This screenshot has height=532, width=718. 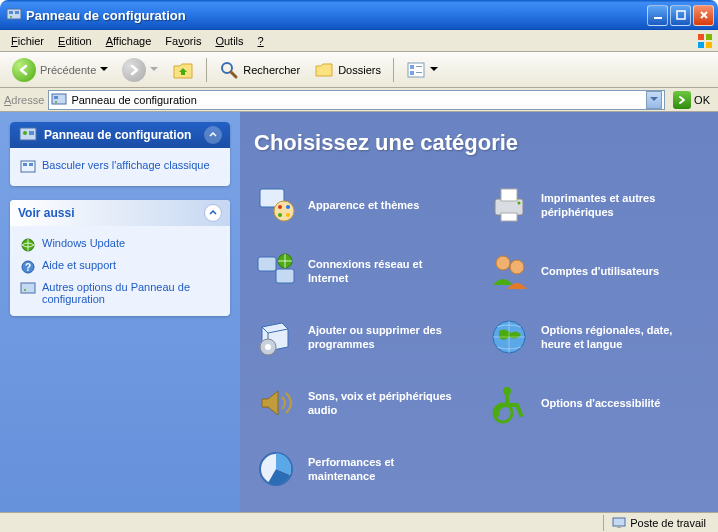 I want to click on sidepanel-seealso-header: Voir aussi, so click(x=120, y=213).